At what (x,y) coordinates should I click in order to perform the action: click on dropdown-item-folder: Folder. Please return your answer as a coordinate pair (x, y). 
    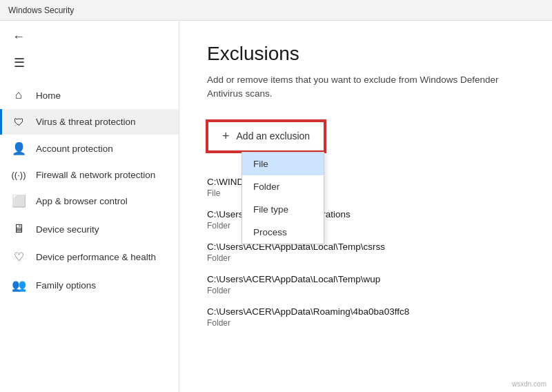
    Looking at the image, I should click on (283, 186).